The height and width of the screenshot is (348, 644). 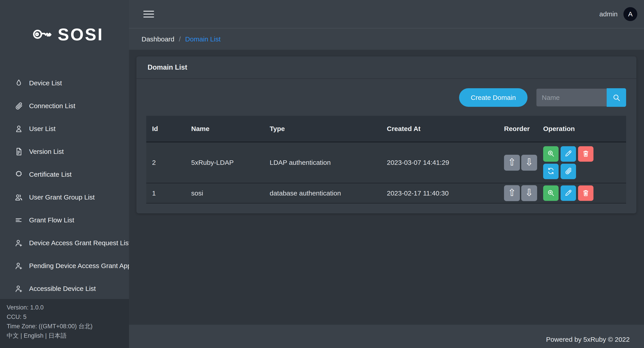 I want to click on logo-text: SOSI, so click(x=81, y=34).